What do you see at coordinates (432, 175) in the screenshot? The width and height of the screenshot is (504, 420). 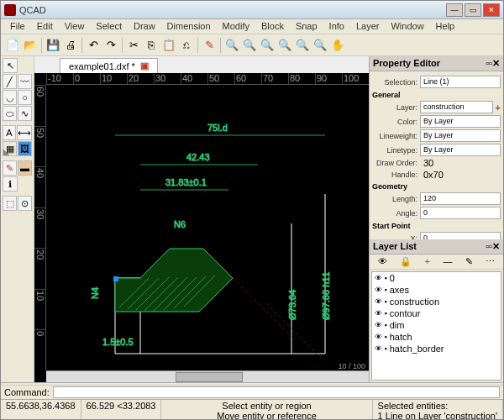 I see `handle-value: 0x70` at bounding box center [432, 175].